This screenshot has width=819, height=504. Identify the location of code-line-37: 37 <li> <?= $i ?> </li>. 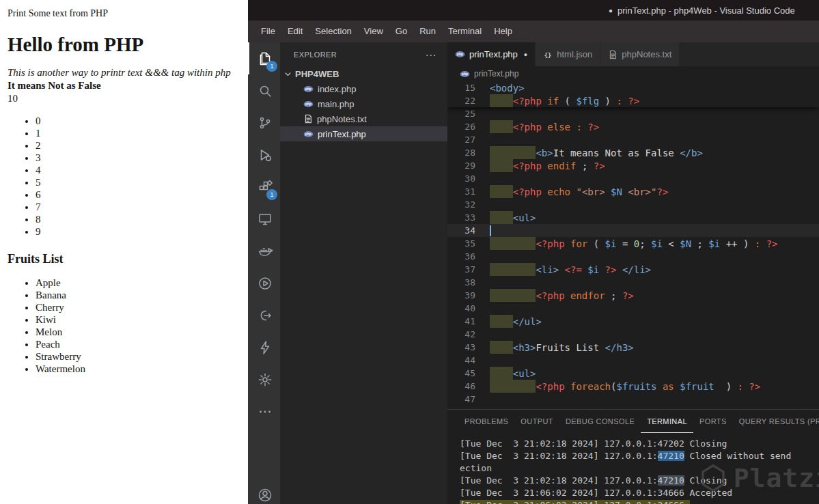
(633, 269).